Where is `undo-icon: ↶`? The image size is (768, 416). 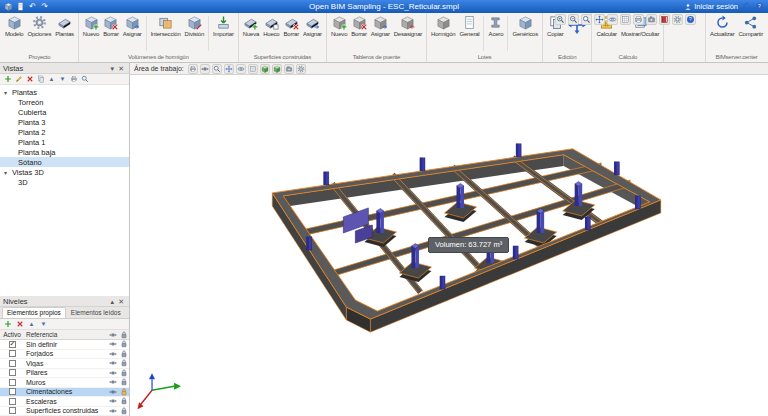
undo-icon: ↶ is located at coordinates (32, 6).